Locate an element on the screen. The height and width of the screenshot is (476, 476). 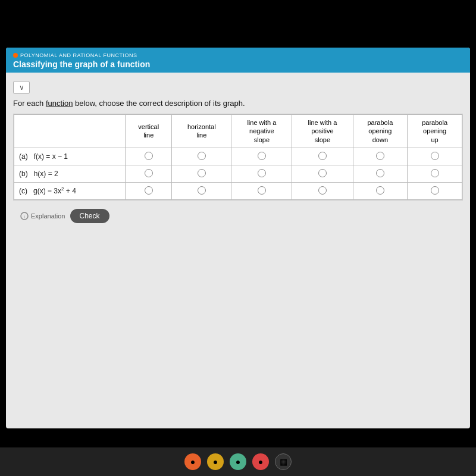
explanation-button: i Explanation is located at coordinates (43, 216).